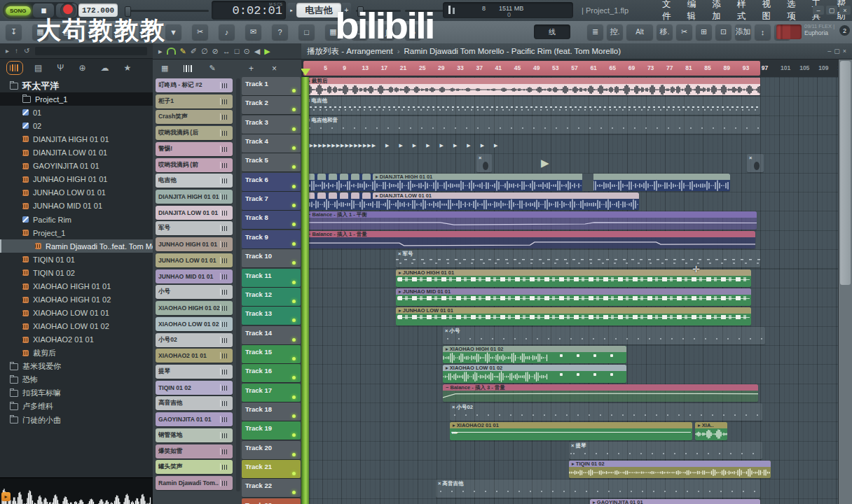 The width and height of the screenshot is (852, 504). Describe the element at coordinates (837, 51) in the screenshot. I see `playlist-maximize-button: ▢` at that location.